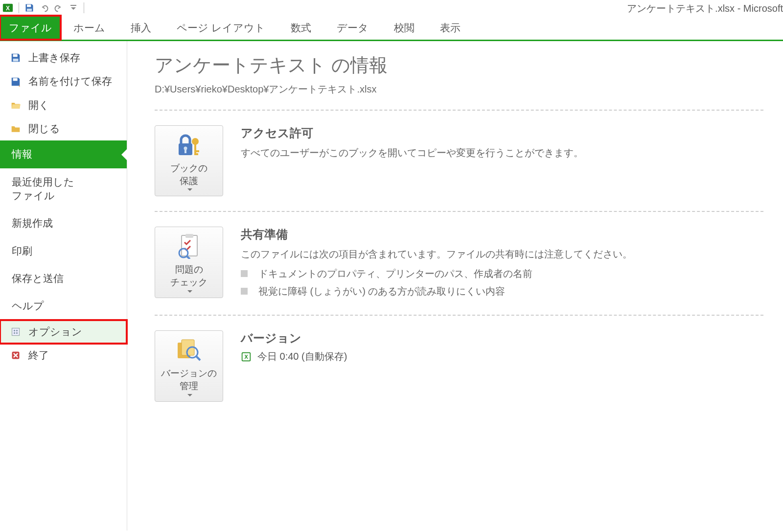 The width and height of the screenshot is (783, 532). I want to click on tab-file: ファイル, so click(30, 27).